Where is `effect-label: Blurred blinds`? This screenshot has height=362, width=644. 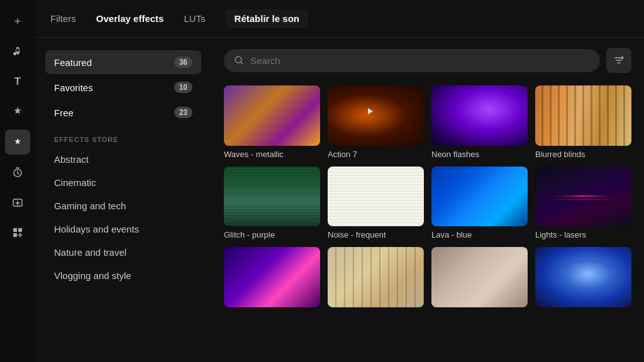 effect-label: Blurred blinds is located at coordinates (584, 155).